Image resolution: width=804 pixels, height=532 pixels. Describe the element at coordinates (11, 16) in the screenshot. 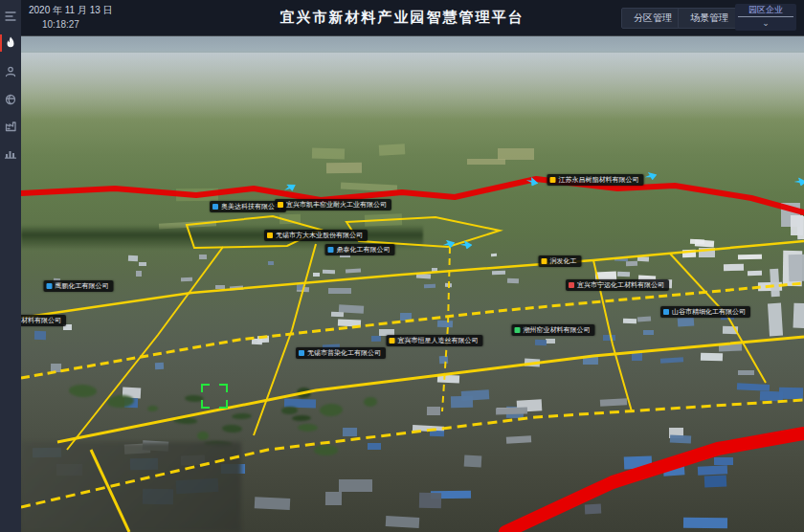

I see `menu-icon` at that location.